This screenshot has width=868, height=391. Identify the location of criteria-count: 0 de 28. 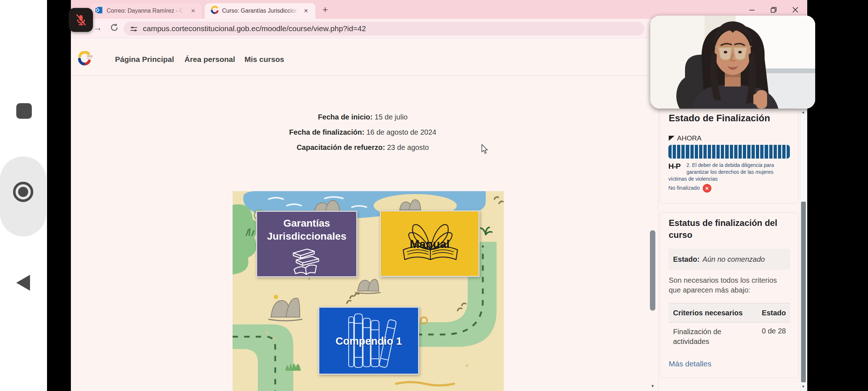
(774, 337).